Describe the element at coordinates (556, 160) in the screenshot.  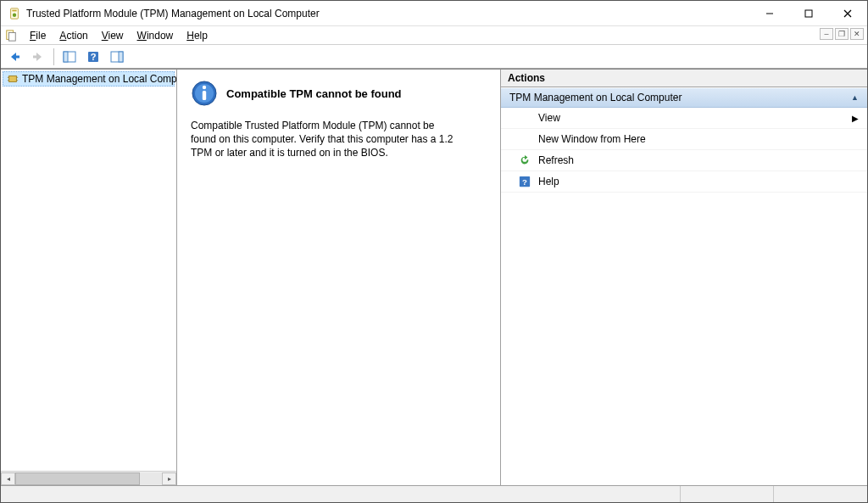
I see `action-label: Refresh` at that location.